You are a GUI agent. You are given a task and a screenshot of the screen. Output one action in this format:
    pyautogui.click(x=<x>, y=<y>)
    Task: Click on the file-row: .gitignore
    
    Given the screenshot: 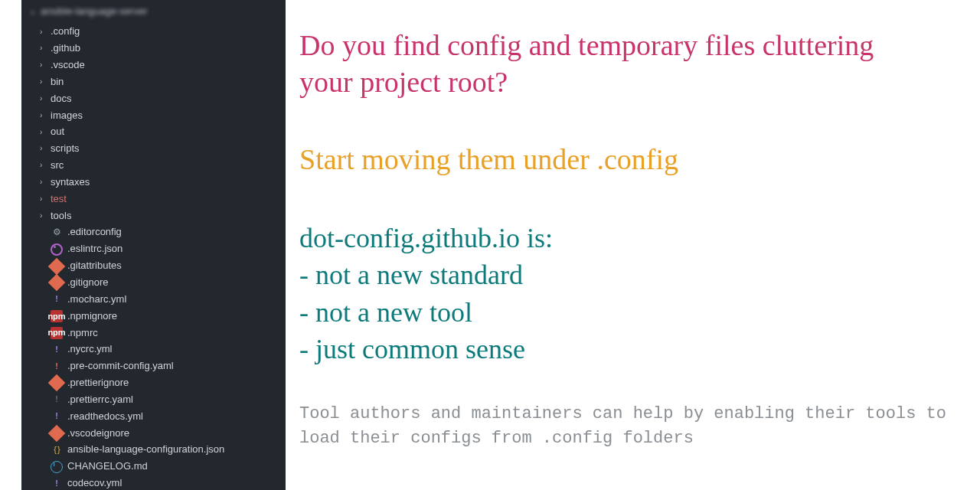 What is the action you would take?
    pyautogui.click(x=153, y=283)
    